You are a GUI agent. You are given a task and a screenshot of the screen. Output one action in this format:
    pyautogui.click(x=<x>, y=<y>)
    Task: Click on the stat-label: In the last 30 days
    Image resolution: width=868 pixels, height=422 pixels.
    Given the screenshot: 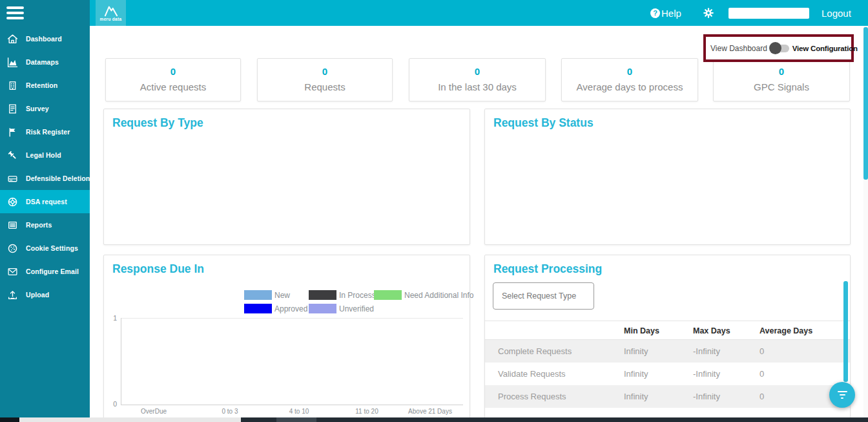 What is the action you would take?
    pyautogui.click(x=477, y=87)
    